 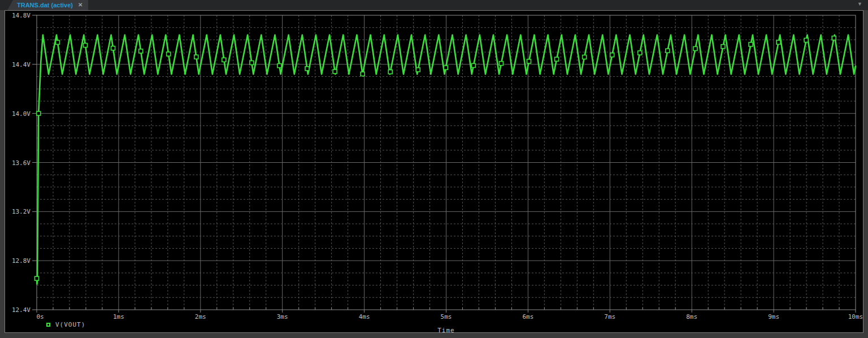 What do you see at coordinates (40, 317) in the screenshot?
I see `x-tick-label: 0s` at bounding box center [40, 317].